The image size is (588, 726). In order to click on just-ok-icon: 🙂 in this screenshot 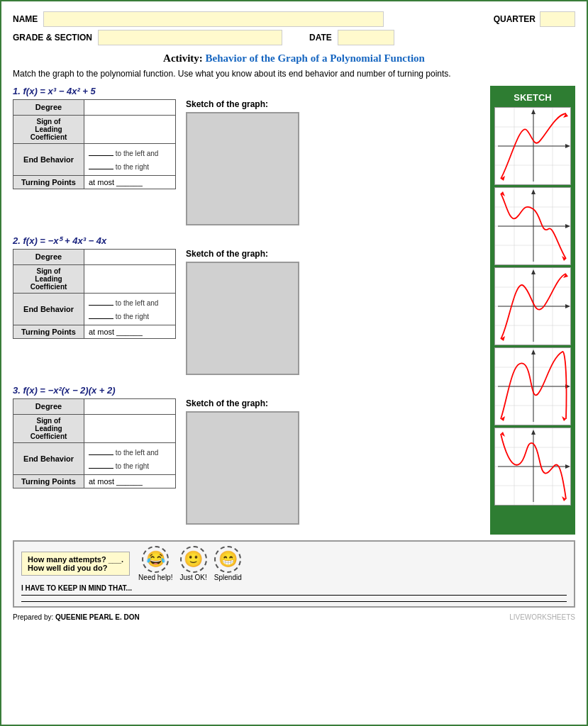, I will do `click(194, 559)`.